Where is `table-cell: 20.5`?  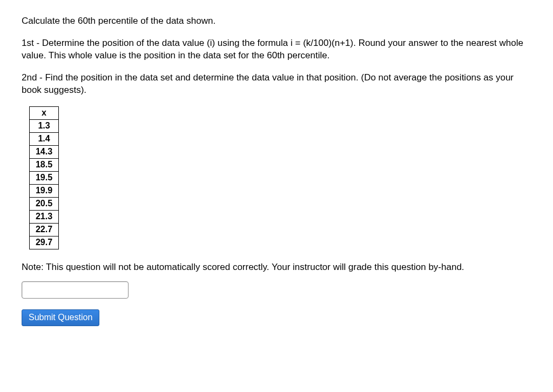
table-cell: 20.5 is located at coordinates (44, 204).